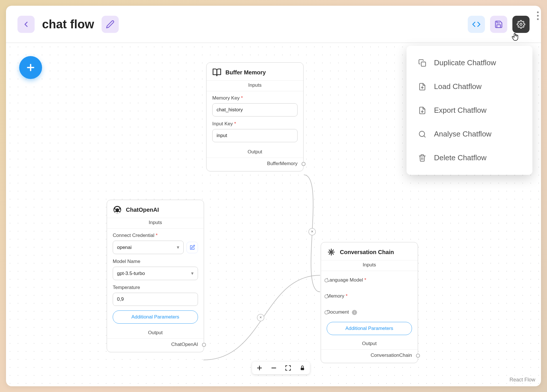 Image resolution: width=547 pixels, height=392 pixels. I want to click on gear-icon, so click(521, 24).